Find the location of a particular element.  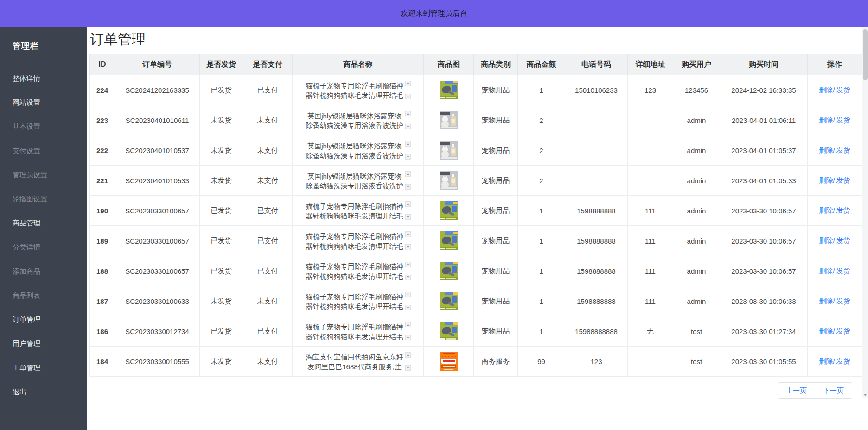

pay-status: 已支付 is located at coordinates (268, 331).